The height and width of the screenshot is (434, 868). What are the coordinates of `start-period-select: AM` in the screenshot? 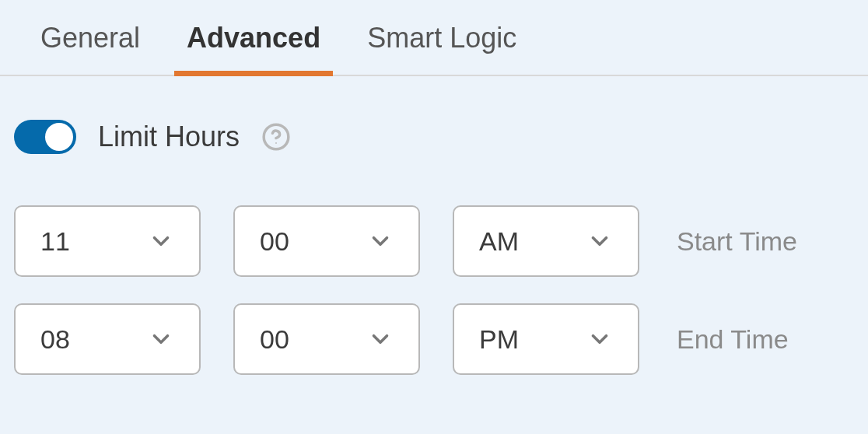 It's located at (546, 241).